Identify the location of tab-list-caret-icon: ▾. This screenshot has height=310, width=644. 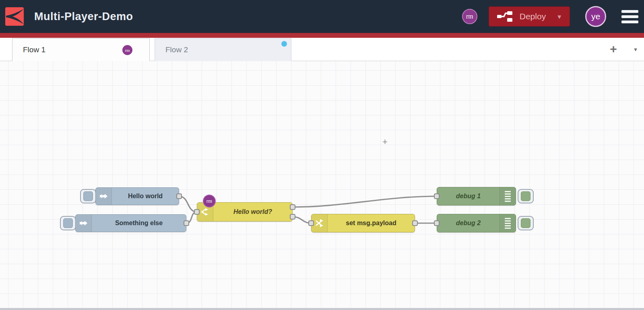
(636, 49).